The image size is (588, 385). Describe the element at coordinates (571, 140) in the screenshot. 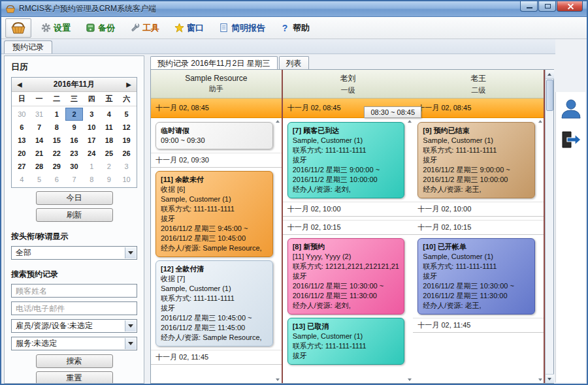

I see `logout-button` at that location.